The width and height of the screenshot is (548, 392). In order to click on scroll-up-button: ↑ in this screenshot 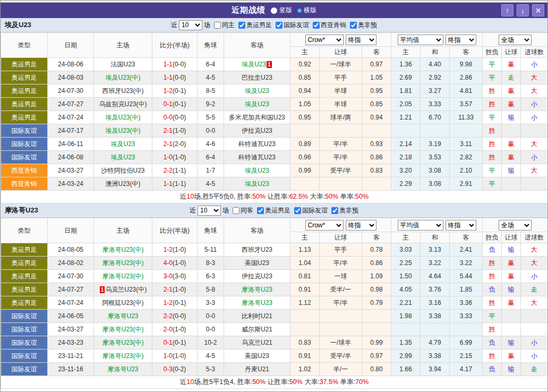, I will do `click(508, 11)`.